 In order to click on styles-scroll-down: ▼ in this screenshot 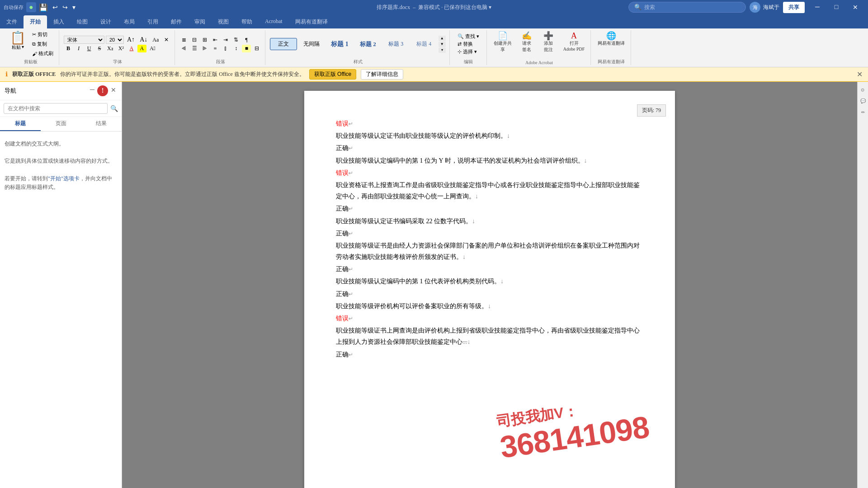, I will do `click(442, 44)`.